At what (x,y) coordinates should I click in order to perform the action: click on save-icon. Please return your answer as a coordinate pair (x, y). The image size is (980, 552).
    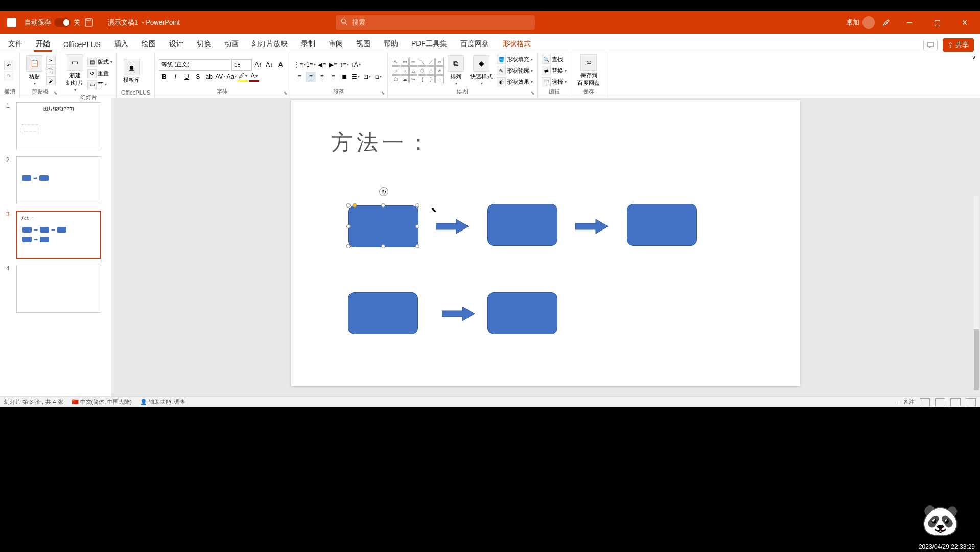
    Looking at the image, I should click on (89, 22).